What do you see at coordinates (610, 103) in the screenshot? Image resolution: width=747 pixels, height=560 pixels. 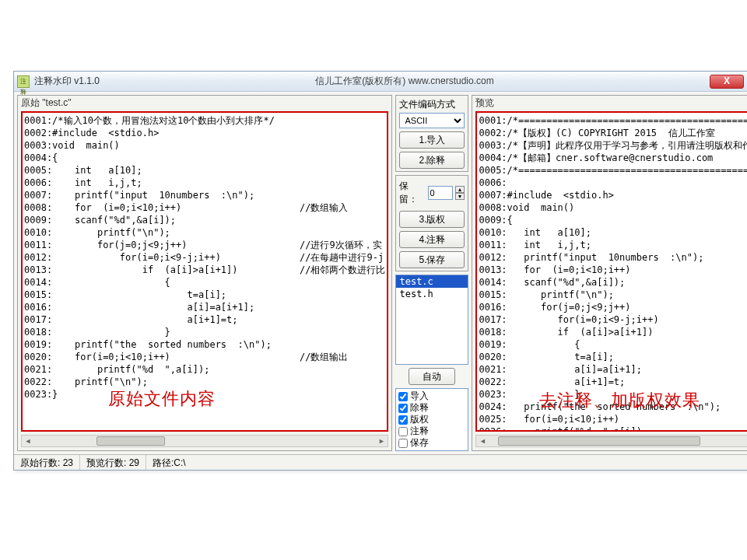 I see `panel-preview-label: 预览` at bounding box center [610, 103].